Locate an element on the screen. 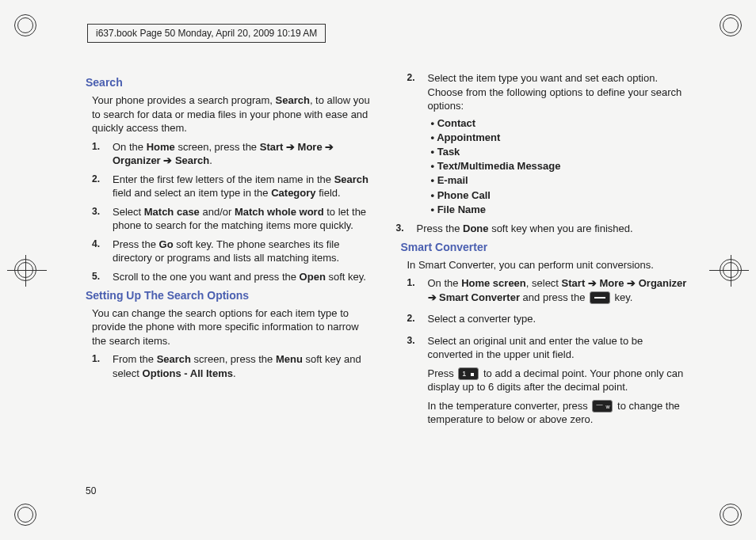  list-item: Text/Multimedia Message is located at coordinates (560, 166).